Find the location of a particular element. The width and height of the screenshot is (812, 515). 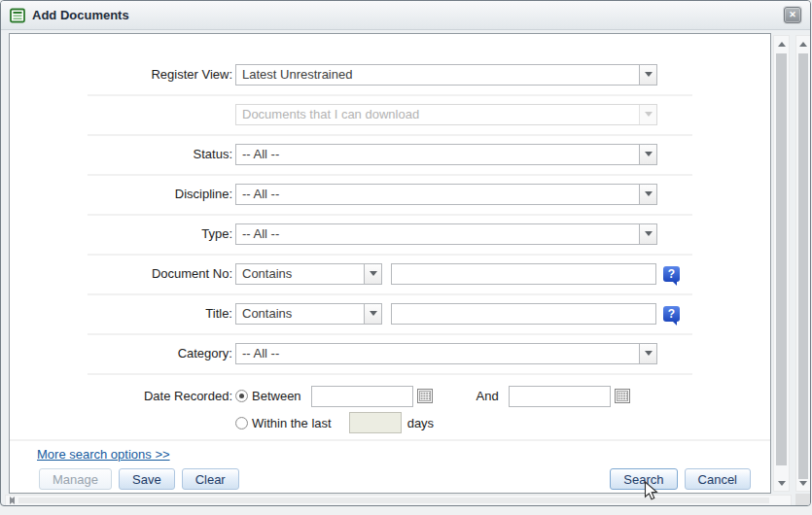

type-row: Type: -- All -- is located at coordinates (390, 233).